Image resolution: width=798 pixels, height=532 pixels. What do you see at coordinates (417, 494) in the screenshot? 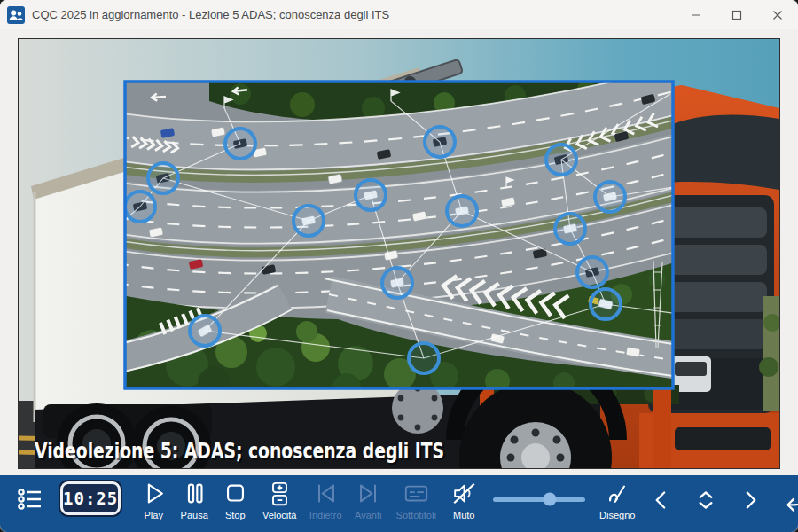
I see `subtitles-icon` at bounding box center [417, 494].